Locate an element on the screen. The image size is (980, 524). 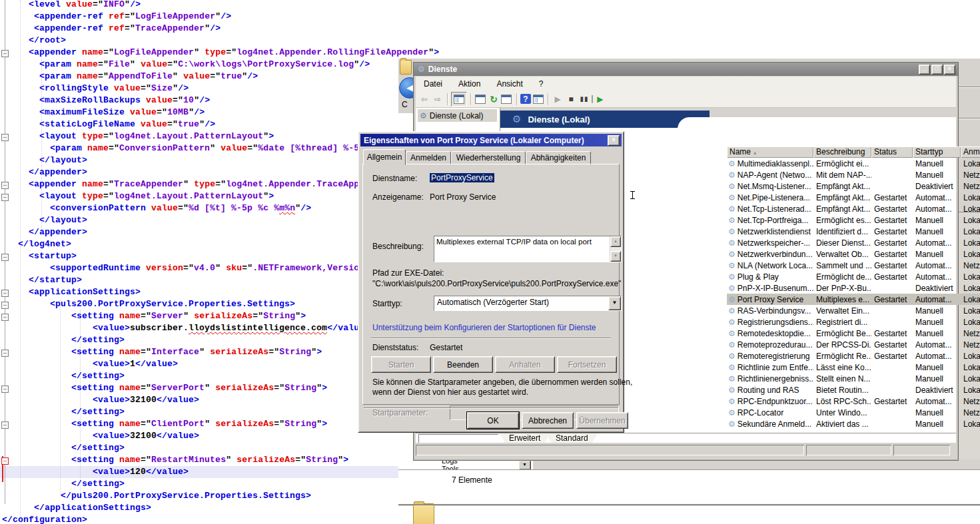
table-row: ⚙Plug & PlayErmöglicht de...GestartetAut… is located at coordinates (853, 277).